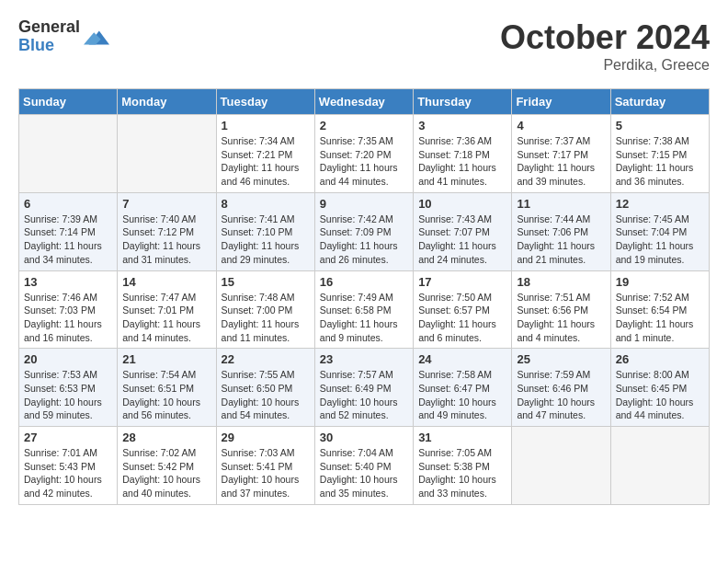  Describe the element at coordinates (68, 465) in the screenshot. I see `calendar-cell: 27Sunrise: 7:01 AMSunset: 5:43 PMDayligh…` at that location.